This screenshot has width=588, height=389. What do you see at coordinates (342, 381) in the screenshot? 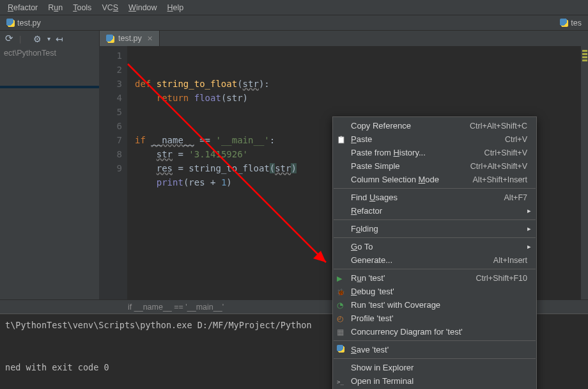
I see `terminal-icon` at bounding box center [342, 381].